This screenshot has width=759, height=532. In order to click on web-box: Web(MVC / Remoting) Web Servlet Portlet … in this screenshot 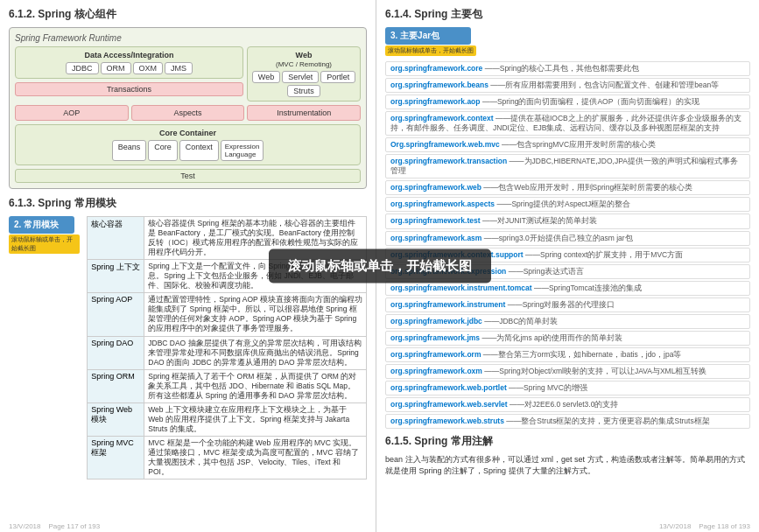, I will do `click(304, 74)`.